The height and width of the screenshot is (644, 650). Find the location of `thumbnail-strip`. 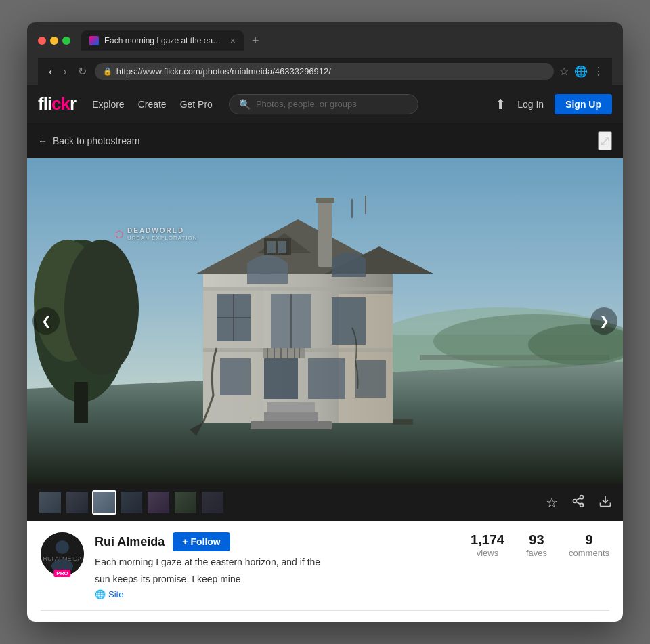

thumbnail-strip is located at coordinates (131, 502).